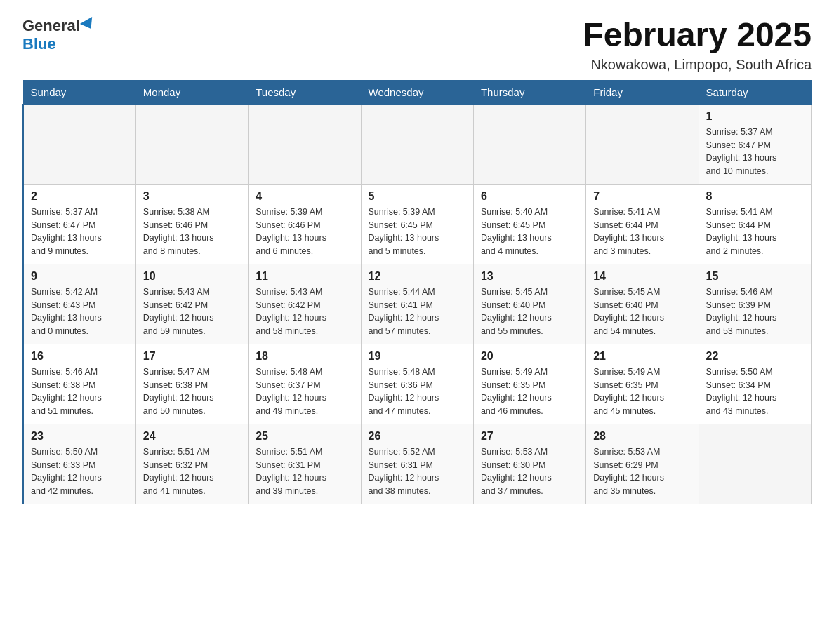 The image size is (834, 644). What do you see at coordinates (88, 25) in the screenshot?
I see `logo-triangle-icon` at bounding box center [88, 25].